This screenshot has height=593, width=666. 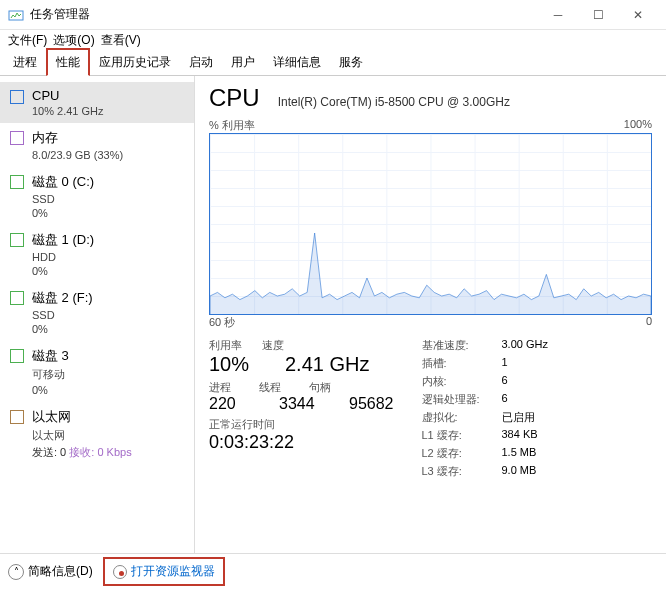 What do you see at coordinates (74, 40) in the screenshot?
I see `menu-options: 选项(O)` at bounding box center [74, 40].